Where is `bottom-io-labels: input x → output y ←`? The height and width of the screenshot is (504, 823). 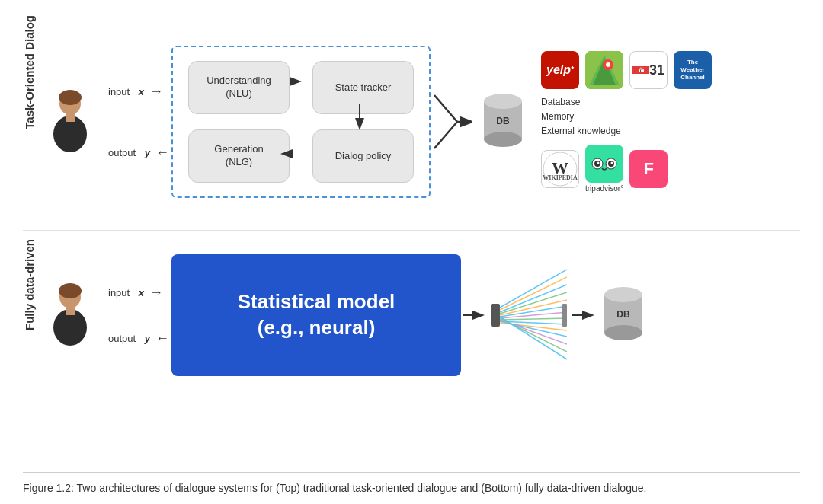
bottom-io-labels: input x → output y ← is located at coordinates (140, 315).